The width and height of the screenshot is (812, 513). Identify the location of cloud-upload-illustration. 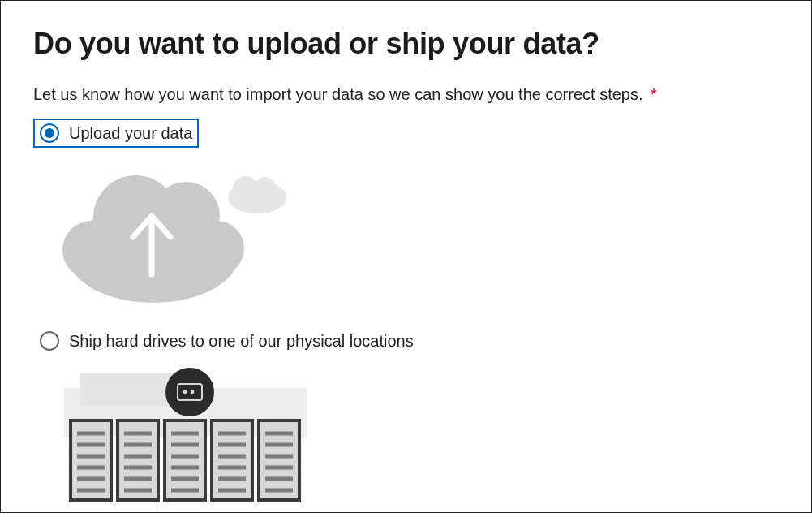
(178, 230).